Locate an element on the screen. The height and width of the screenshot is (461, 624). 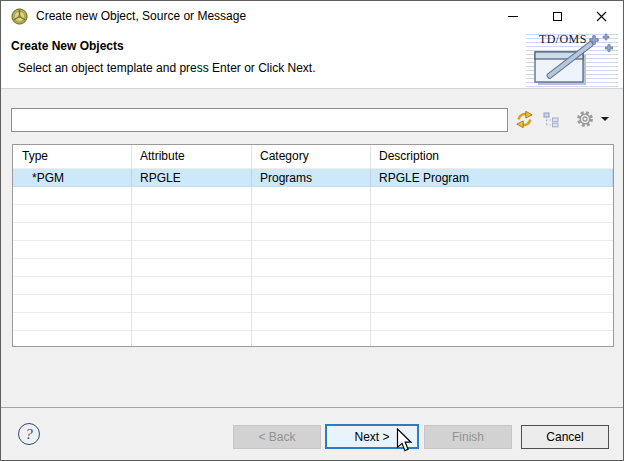
column-header-description: Description is located at coordinates (492, 157).